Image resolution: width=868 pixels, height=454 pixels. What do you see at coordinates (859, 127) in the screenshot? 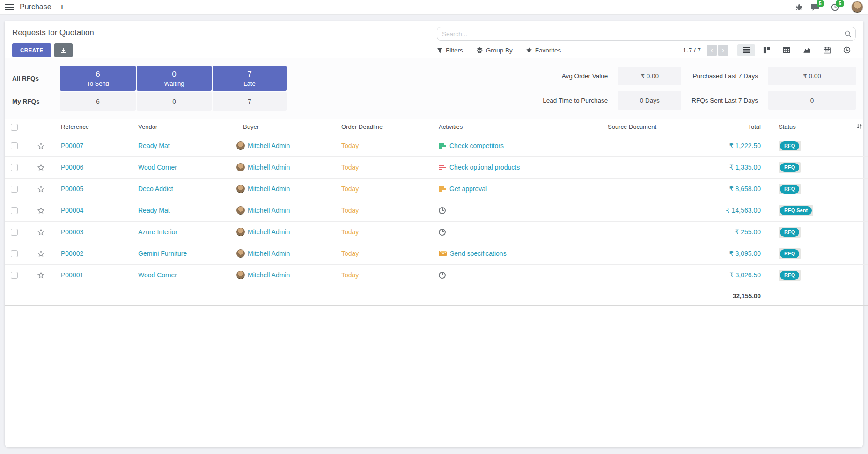
I see `optional-columns-button` at bounding box center [859, 127].